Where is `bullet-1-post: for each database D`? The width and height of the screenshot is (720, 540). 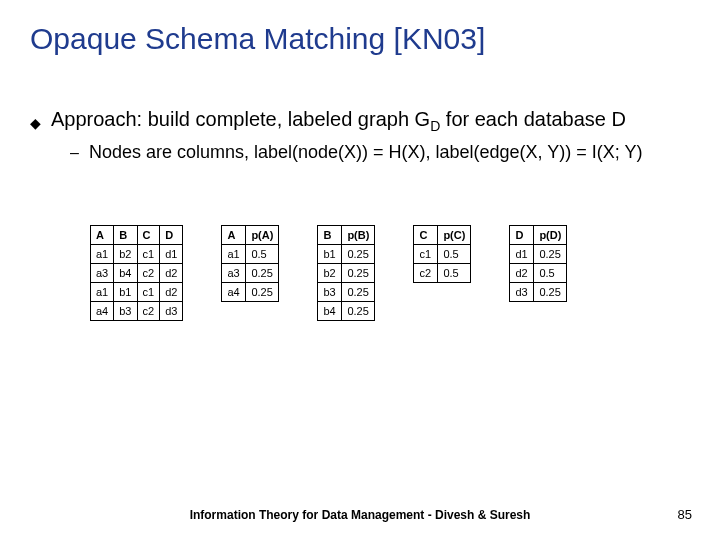 bullet-1-post: for each database D is located at coordinates (533, 119).